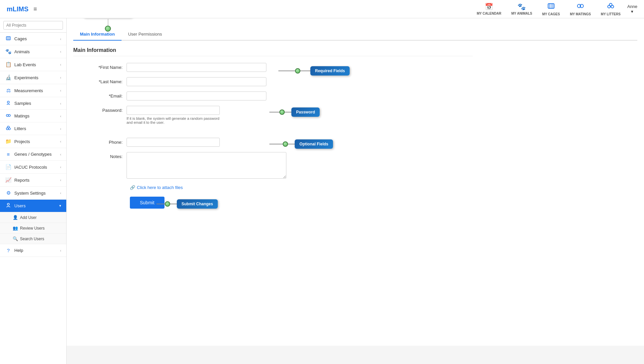  What do you see at coordinates (22, 116) in the screenshot?
I see `sidebar-label-matings: Matings` at bounding box center [22, 116].